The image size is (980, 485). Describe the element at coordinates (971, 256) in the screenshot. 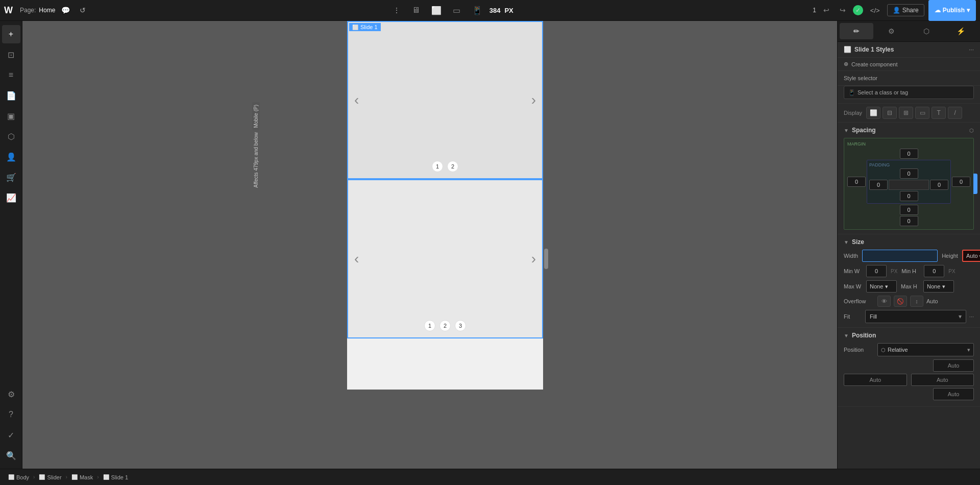

I see `height-input-wrap: Auto ▾` at that location.